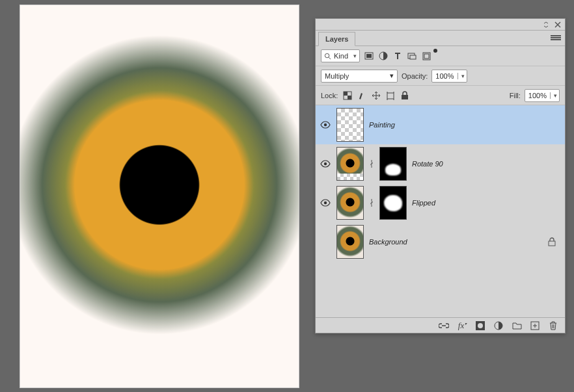 This screenshot has height=392, width=574. Describe the element at coordinates (328, 56) in the screenshot. I see `search-icon` at that location.